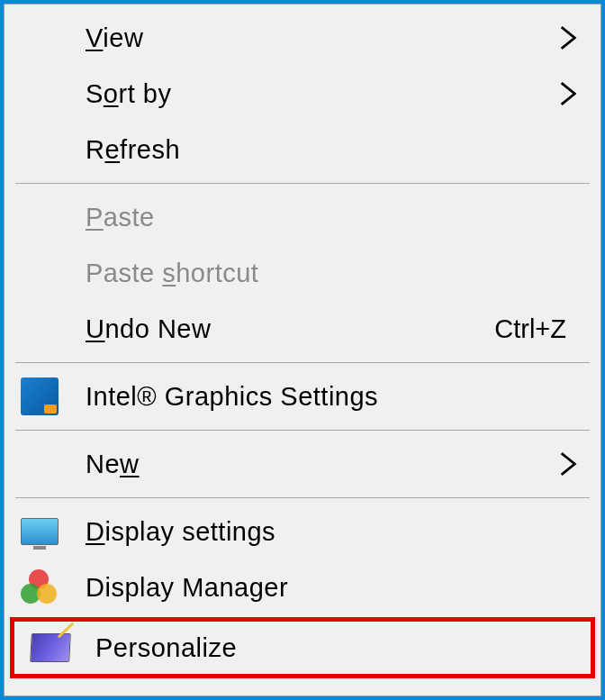 This screenshot has height=700, width=605. Describe the element at coordinates (539, 330) in the screenshot. I see `keyboard-shortcut: Ctrl+Z` at that location.